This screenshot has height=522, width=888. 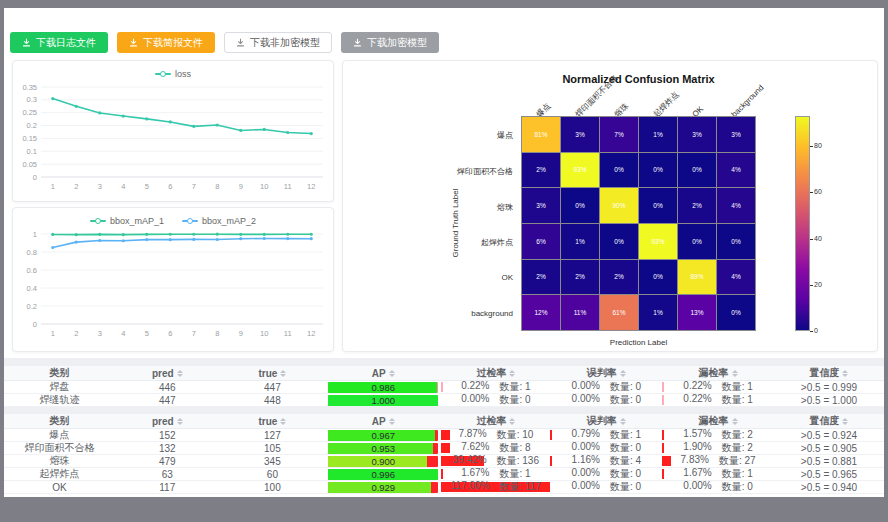 What do you see at coordinates (496, 436) in the screenshot?
I see `over-detect-rate-cell: 7.87%数量: 10` at bounding box center [496, 436].